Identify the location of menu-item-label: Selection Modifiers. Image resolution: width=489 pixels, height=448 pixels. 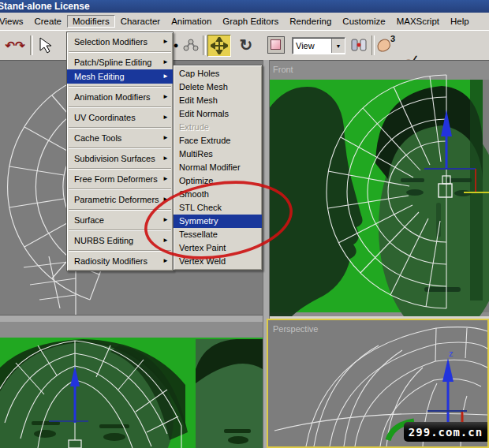
(110, 42).